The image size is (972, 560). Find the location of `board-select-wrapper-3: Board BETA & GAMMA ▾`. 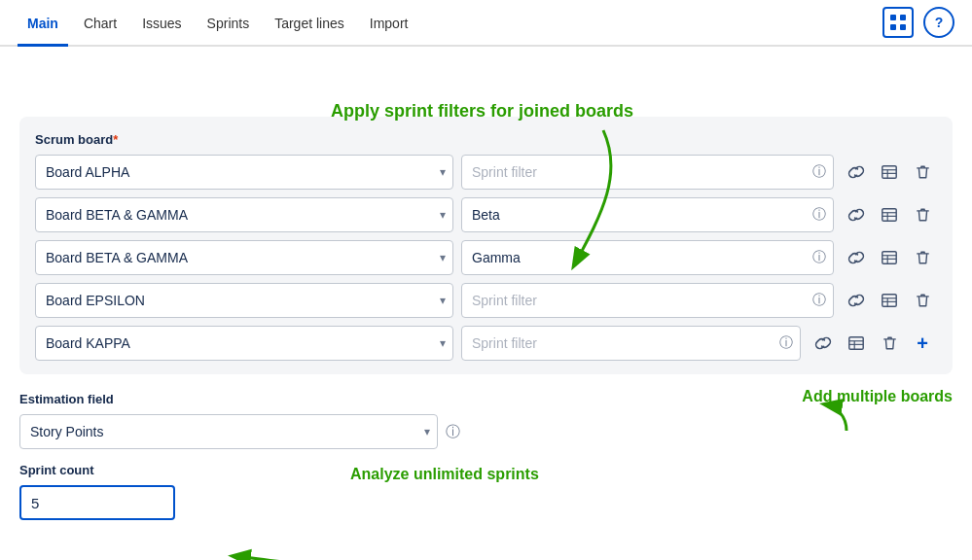

board-select-wrapper-3: Board BETA & GAMMA ▾ is located at coordinates (244, 258).